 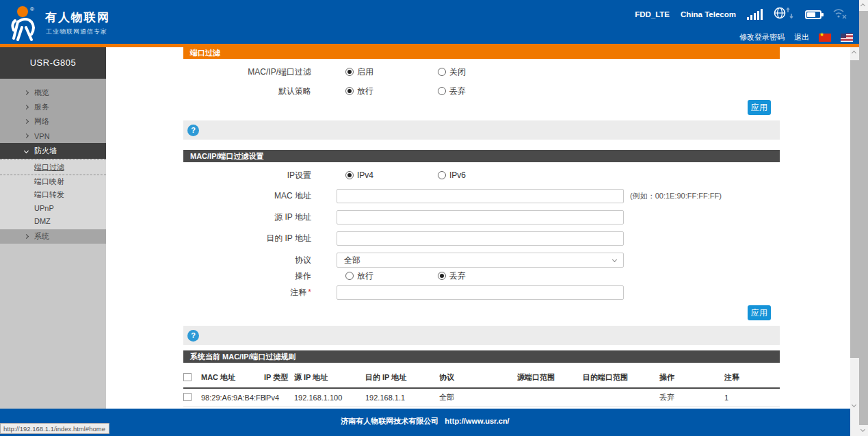 What do you see at coordinates (854, 53) in the screenshot?
I see `scroll-up-icon` at bounding box center [854, 53].